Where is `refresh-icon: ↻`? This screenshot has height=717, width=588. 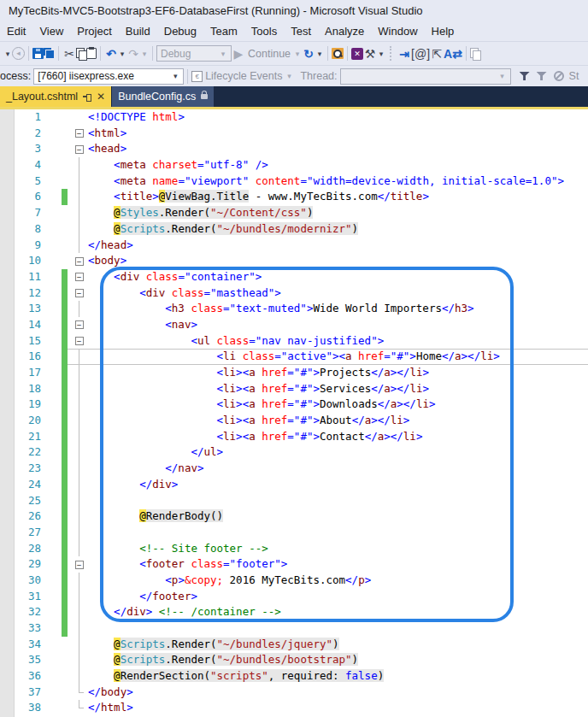
refresh-icon: ↻ is located at coordinates (309, 54).